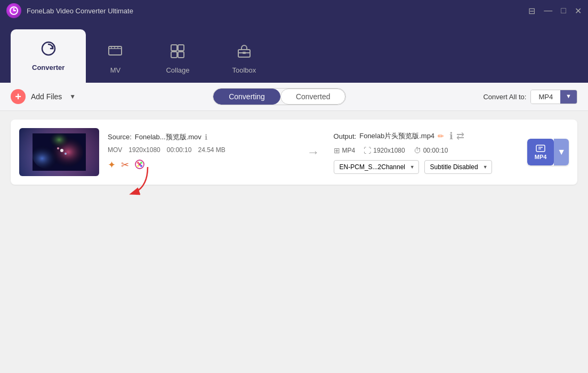 Image resolution: width=588 pixels, height=373 pixels. I want to click on resolution-meta-icon: ⛶, so click(367, 150).